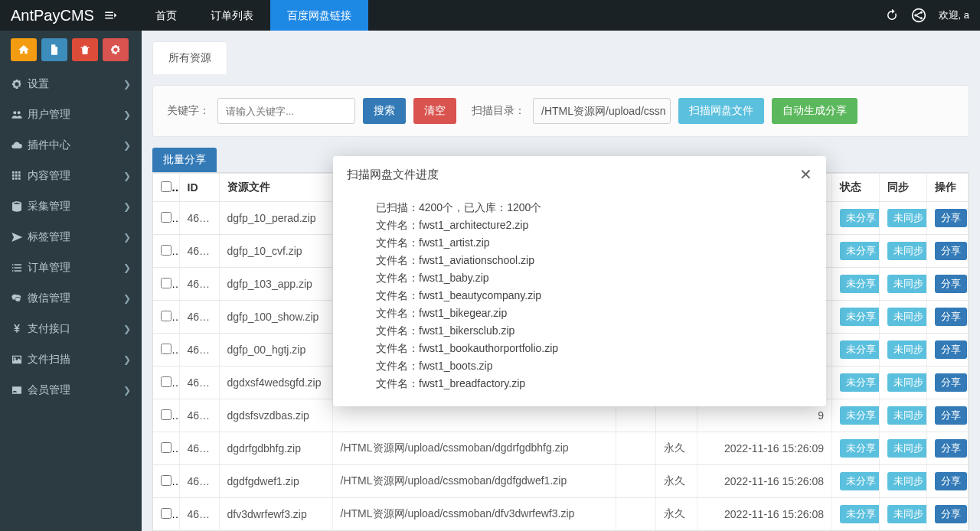 This screenshot has width=980, height=531. I want to click on nav-baidu-link: 百度网盘链接, so click(319, 15).